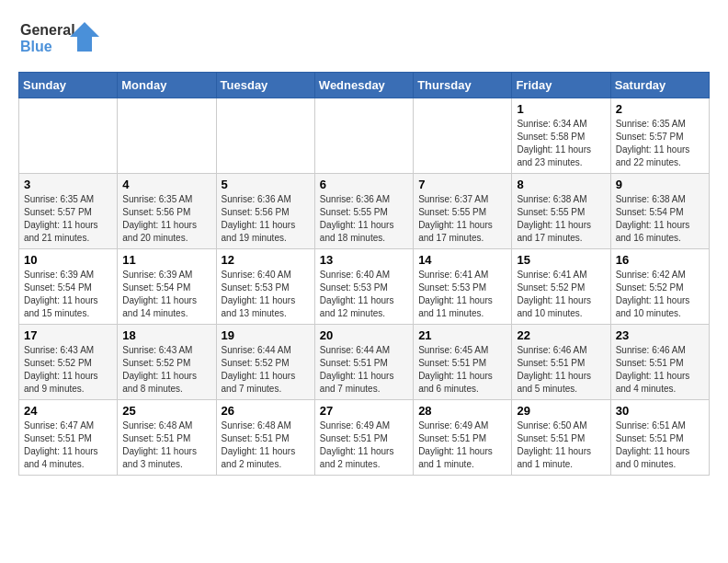  What do you see at coordinates (364, 335) in the screenshot?
I see `day-number: 20` at bounding box center [364, 335].